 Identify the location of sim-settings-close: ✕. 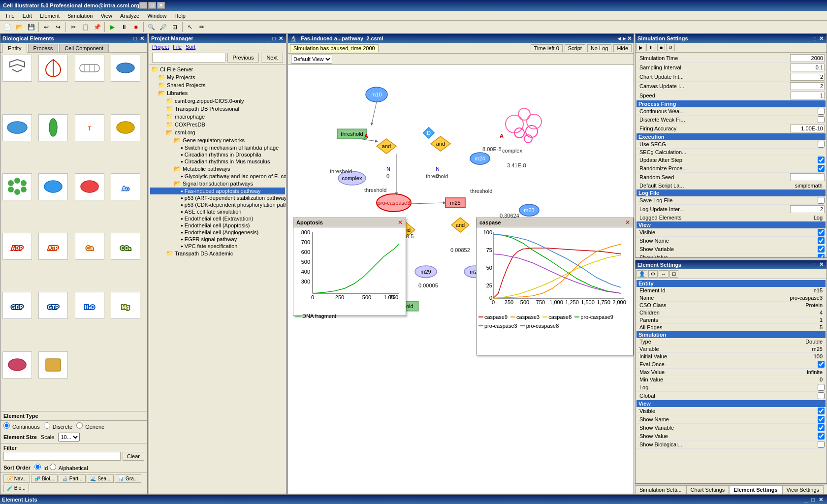
(821, 38).